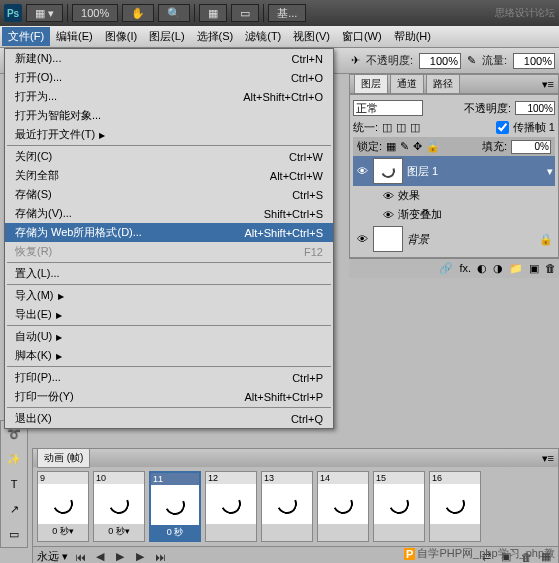 The width and height of the screenshot is (559, 563). What do you see at coordinates (175, 506) in the screenshot?
I see `animation-frame: 110 秒` at bounding box center [175, 506].